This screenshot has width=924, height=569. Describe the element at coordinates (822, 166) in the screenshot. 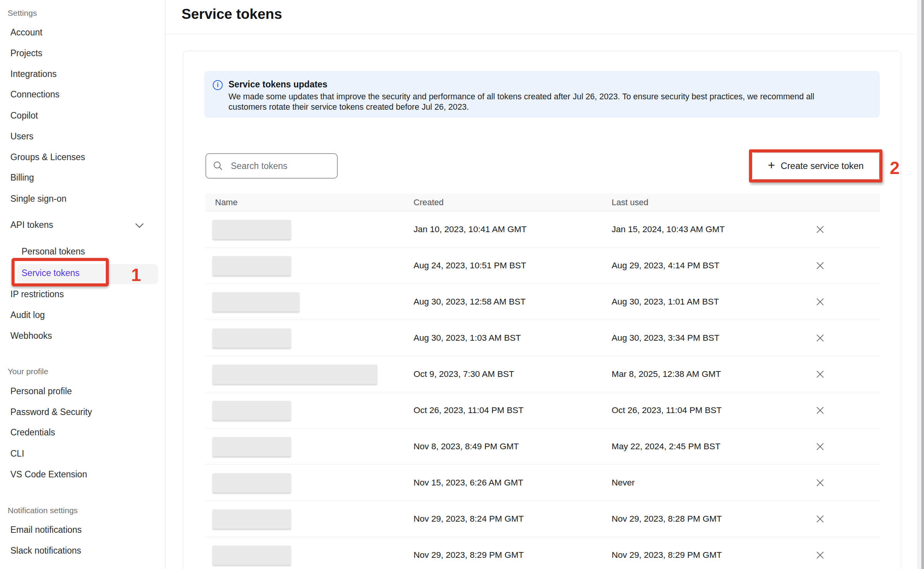

I see `create-service-token-label: Create service token` at that location.